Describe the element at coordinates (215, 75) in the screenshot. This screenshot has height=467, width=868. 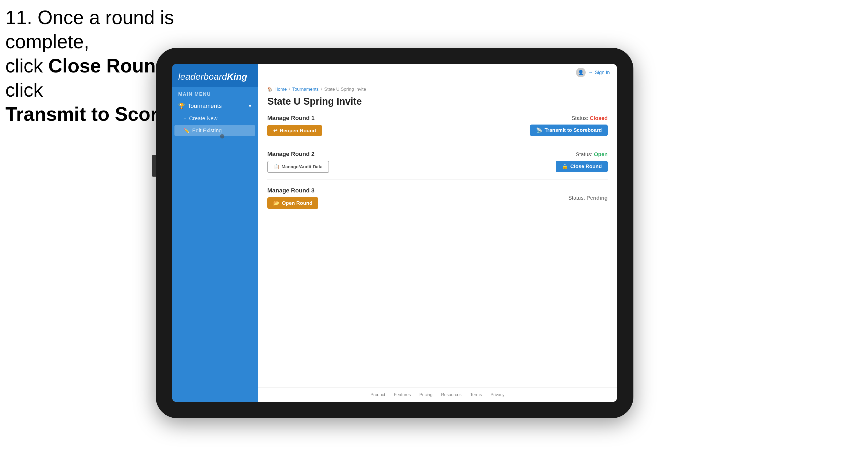
I see `logo-area: leaderboardKing` at that location.